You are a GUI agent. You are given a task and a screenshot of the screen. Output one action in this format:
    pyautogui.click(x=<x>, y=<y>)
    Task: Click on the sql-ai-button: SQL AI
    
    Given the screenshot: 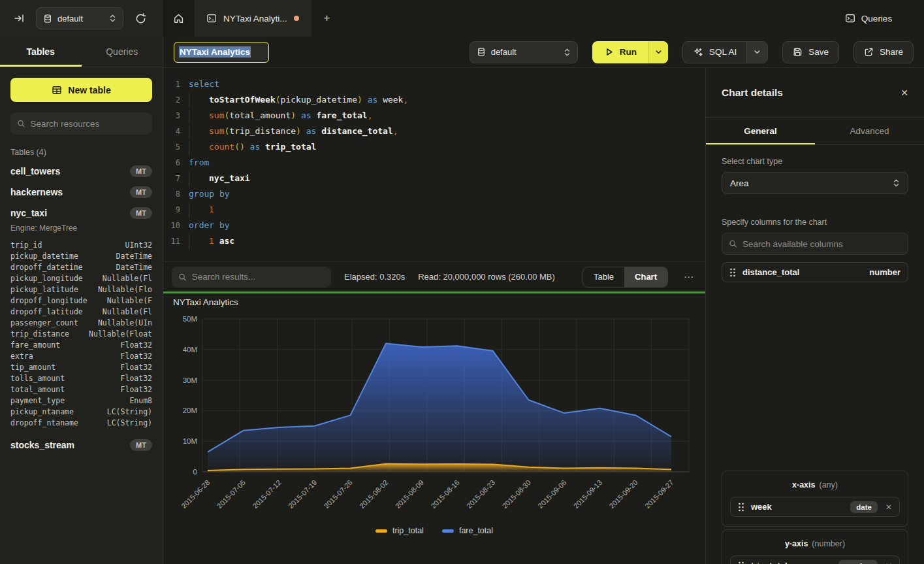 What is the action you would take?
    pyautogui.click(x=714, y=52)
    